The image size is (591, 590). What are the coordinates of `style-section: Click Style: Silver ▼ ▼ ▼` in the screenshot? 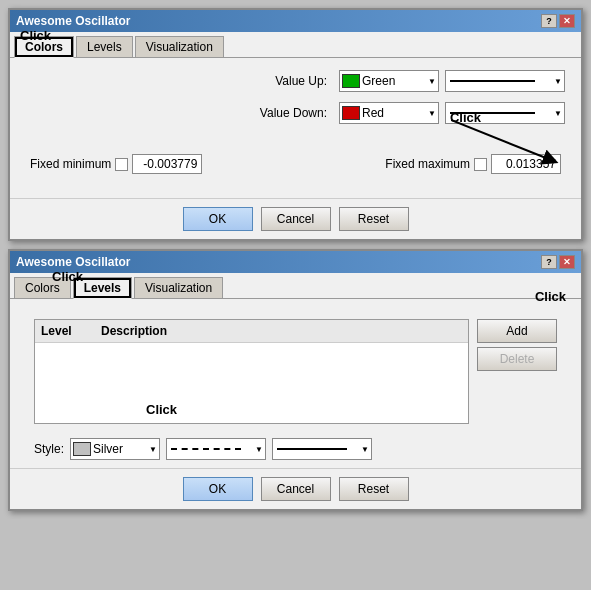 It's located at (296, 448).